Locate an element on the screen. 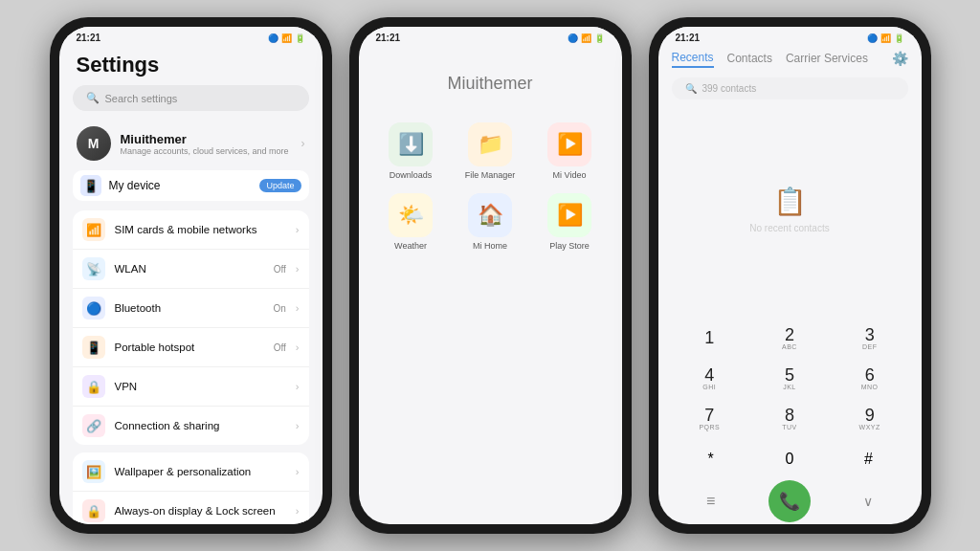 Image resolution: width=980 pixels, height=551 pixels. dial-key-6: 6 MNO is located at coordinates (870, 378).